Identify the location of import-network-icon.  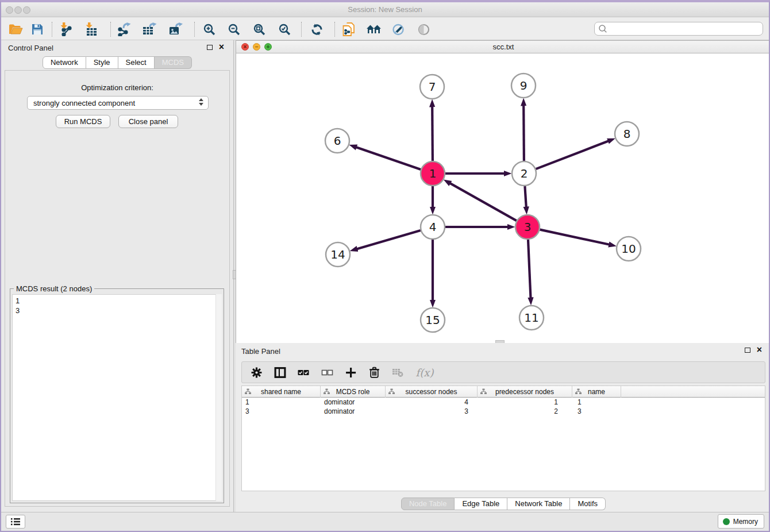
(66, 29).